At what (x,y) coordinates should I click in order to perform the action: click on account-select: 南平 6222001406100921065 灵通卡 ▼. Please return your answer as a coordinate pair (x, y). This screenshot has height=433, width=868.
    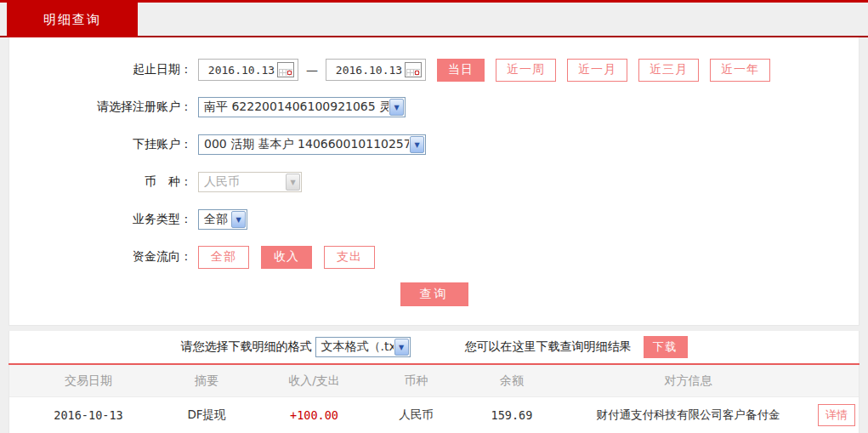
    Looking at the image, I should click on (302, 107).